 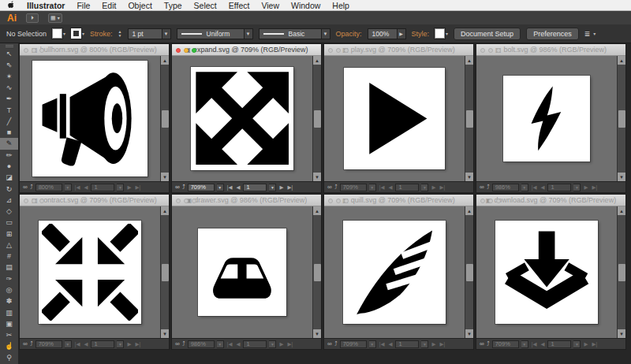 I want to click on slice-tool: ✂, so click(x=9, y=335).